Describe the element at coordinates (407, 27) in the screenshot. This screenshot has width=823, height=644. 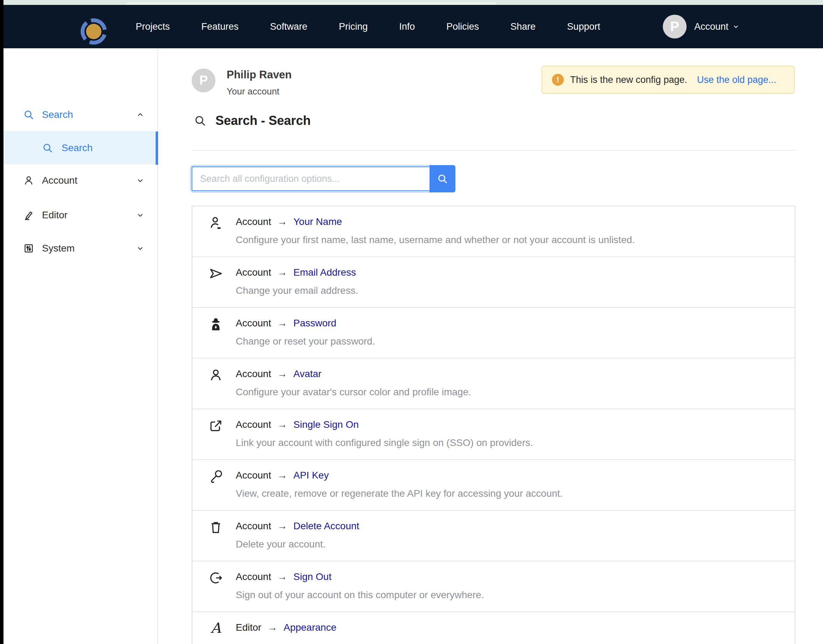
I see `nav-link-info: Info` at that location.